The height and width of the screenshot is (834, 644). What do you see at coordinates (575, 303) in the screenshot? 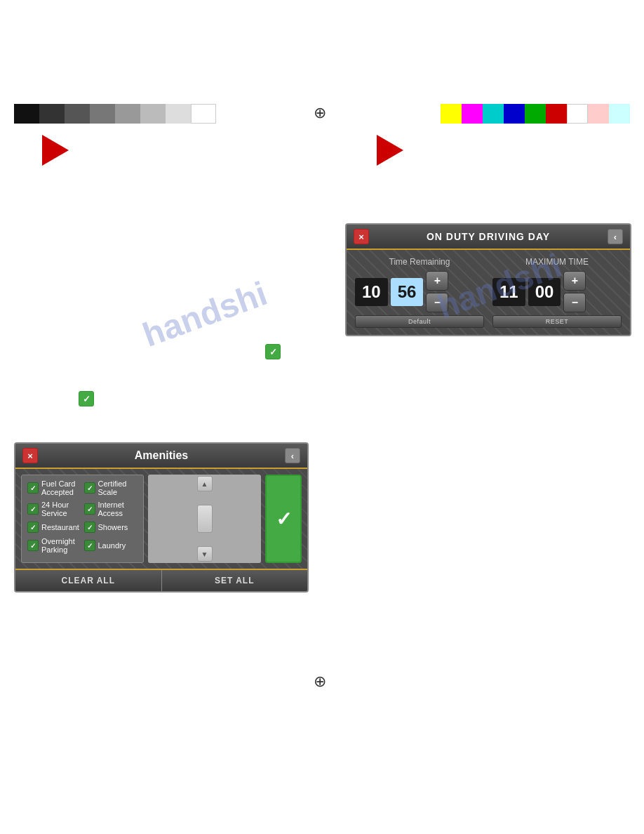
I see `maximum-time-minus-button: −` at bounding box center [575, 303].